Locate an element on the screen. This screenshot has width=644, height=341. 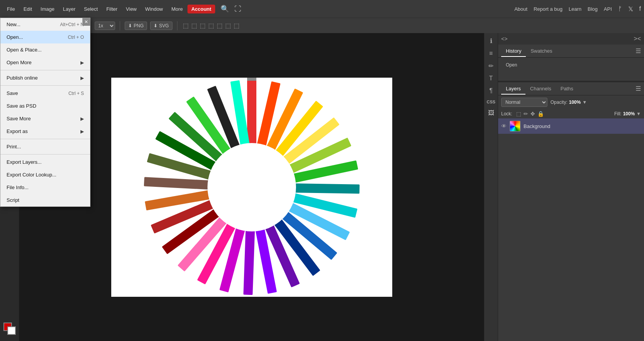
menu-edit: Edit is located at coordinates (28, 9).